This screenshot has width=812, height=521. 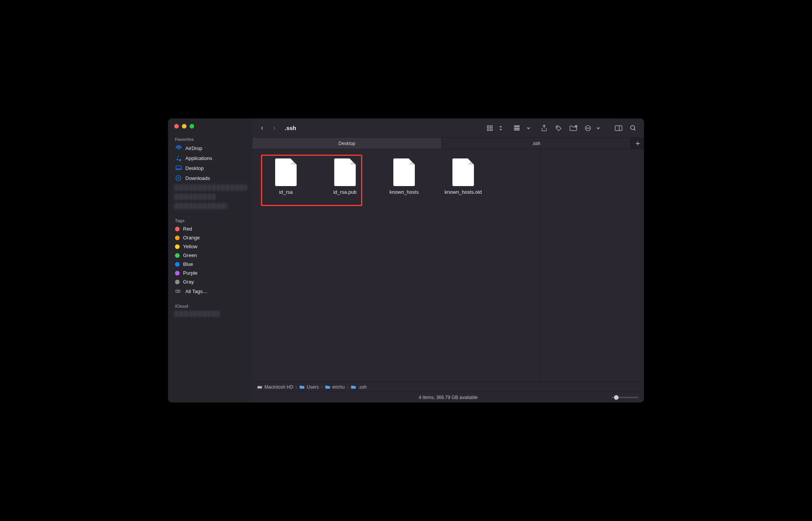 What do you see at coordinates (536, 143) in the screenshot?
I see `tab-ssh: .ssh` at bounding box center [536, 143].